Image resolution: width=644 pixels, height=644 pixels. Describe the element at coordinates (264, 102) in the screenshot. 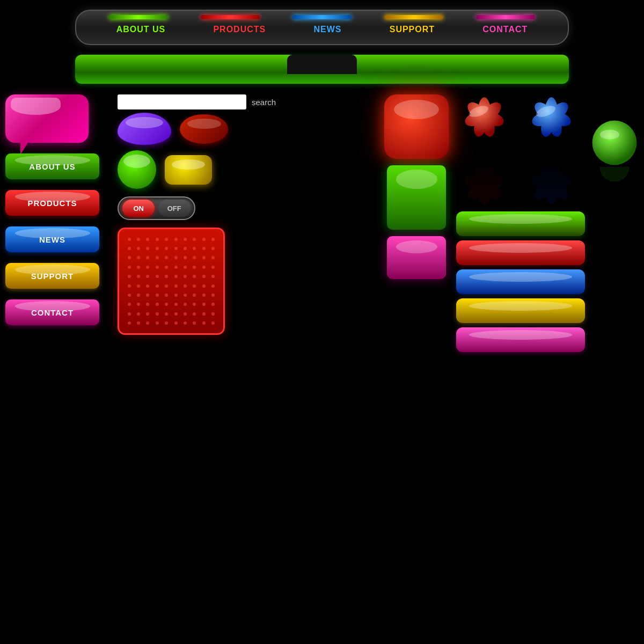

I see `search-label: search` at that location.